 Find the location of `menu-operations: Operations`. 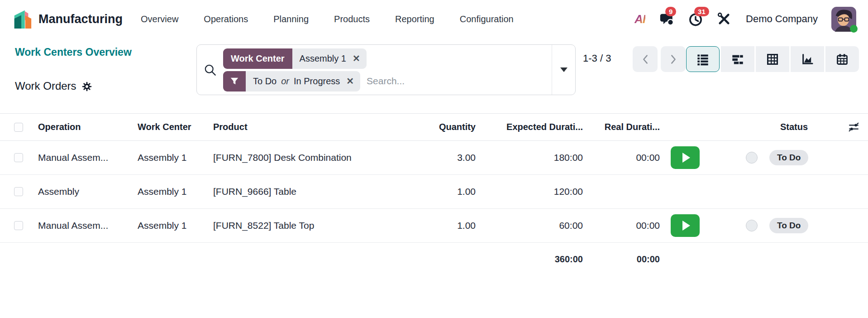

menu-operations: Operations is located at coordinates (226, 19).